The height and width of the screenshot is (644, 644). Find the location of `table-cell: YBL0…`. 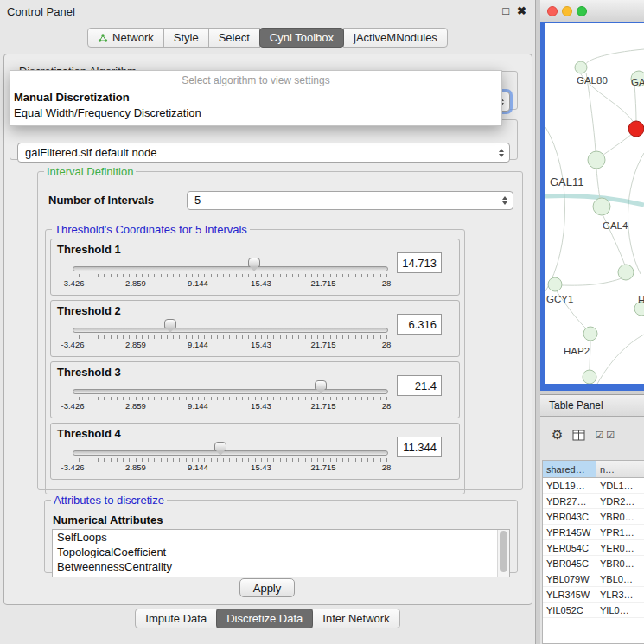

table-cell: YBL0… is located at coordinates (621, 579).